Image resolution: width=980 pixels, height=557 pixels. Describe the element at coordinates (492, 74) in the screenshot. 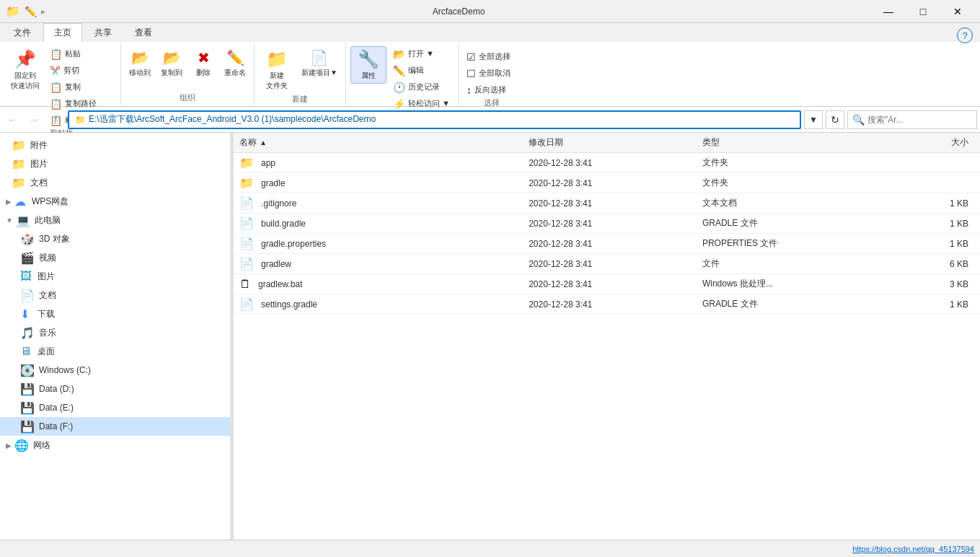

I see `deselect-all-button: ☐全部取消` at that location.